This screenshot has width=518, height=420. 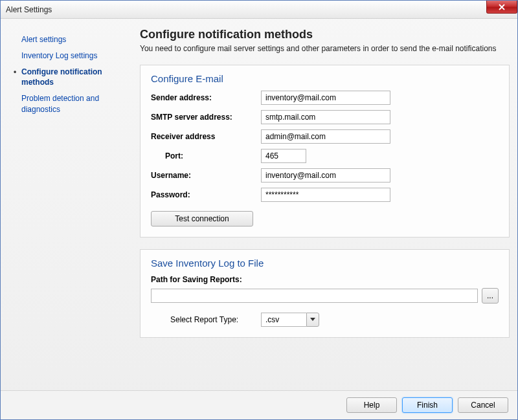 I want to click on input-path, so click(x=315, y=296).